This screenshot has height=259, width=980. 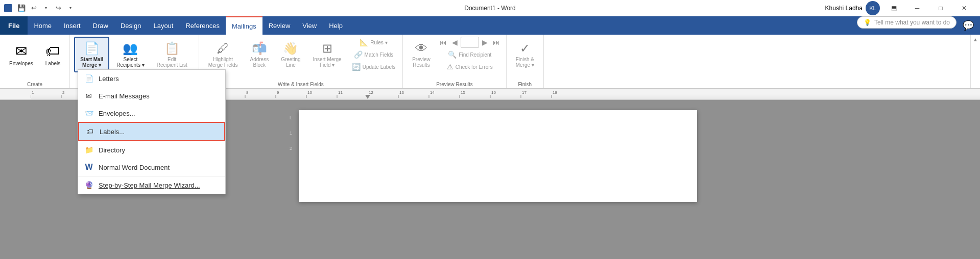 I want to click on customize-quick-access: ▾, so click(x=70, y=8).